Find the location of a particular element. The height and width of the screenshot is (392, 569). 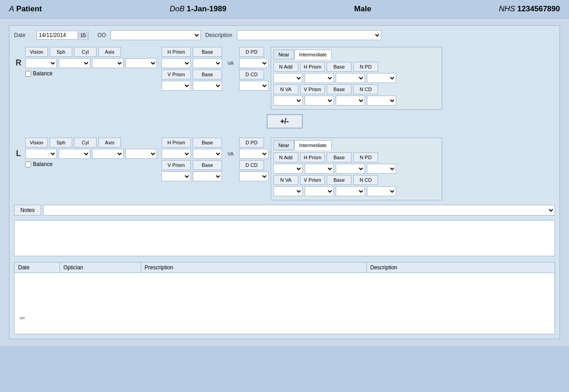

l-cyl-select is located at coordinates (108, 154).